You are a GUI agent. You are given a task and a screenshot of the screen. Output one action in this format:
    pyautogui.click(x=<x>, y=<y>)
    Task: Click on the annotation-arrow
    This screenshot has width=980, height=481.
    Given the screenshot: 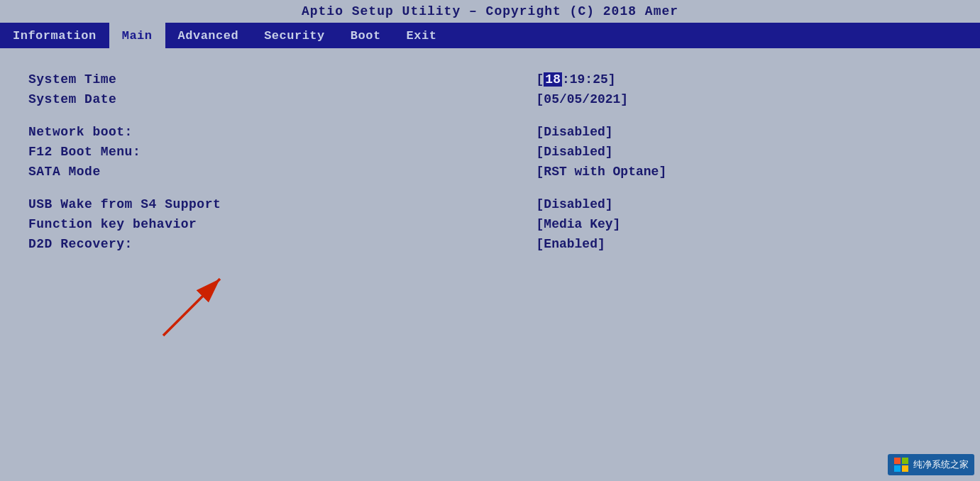 What is the action you would take?
    pyautogui.click(x=199, y=300)
    